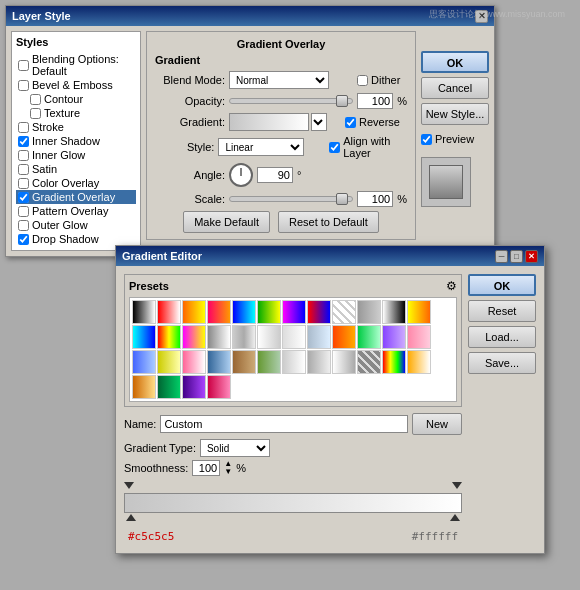  Describe the element at coordinates (362, 80) in the screenshot. I see `dither-checkbox` at that location.